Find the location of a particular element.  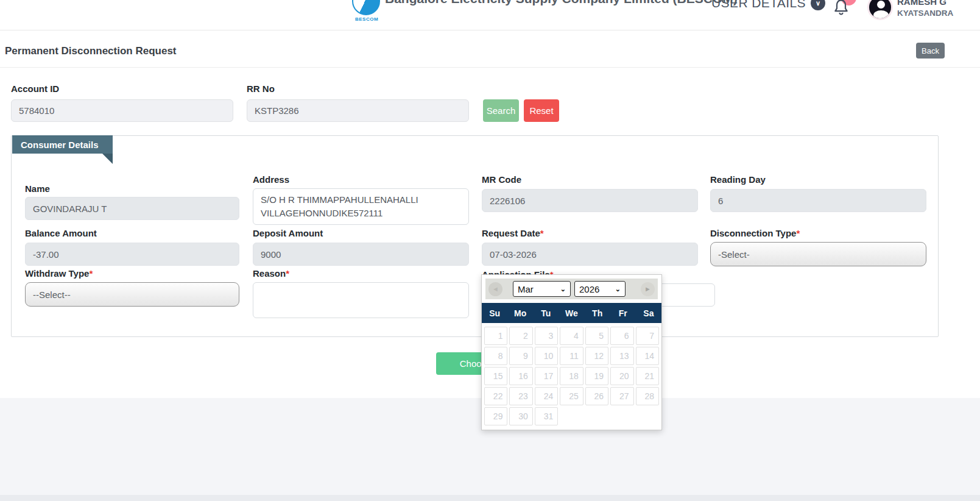

rr-no-label: RR No is located at coordinates (261, 89).